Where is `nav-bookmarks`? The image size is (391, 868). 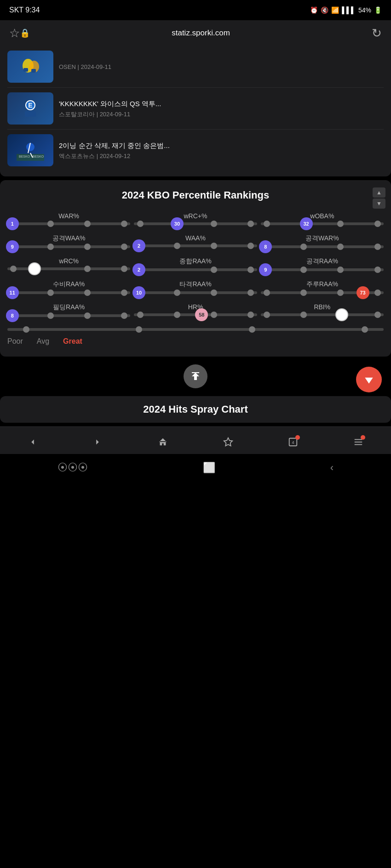
nav-bookmarks is located at coordinates (228, 442).